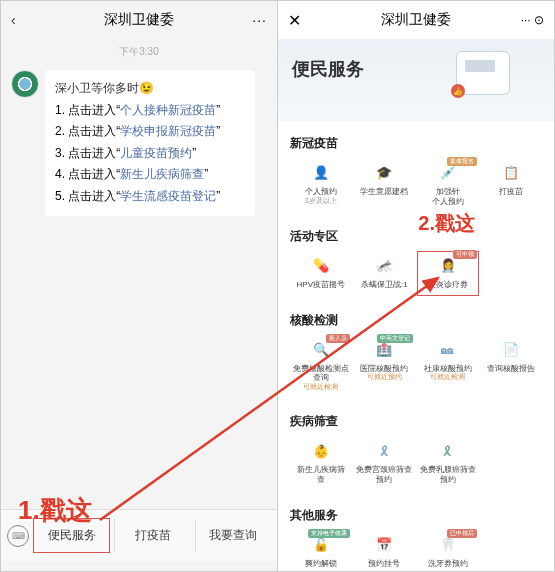 The width and height of the screenshot is (555, 572). What do you see at coordinates (150, 197) in the screenshot?
I see `chat-link-item: 5. 点击进入“学生流感疫苗登记”` at bounding box center [150, 197].